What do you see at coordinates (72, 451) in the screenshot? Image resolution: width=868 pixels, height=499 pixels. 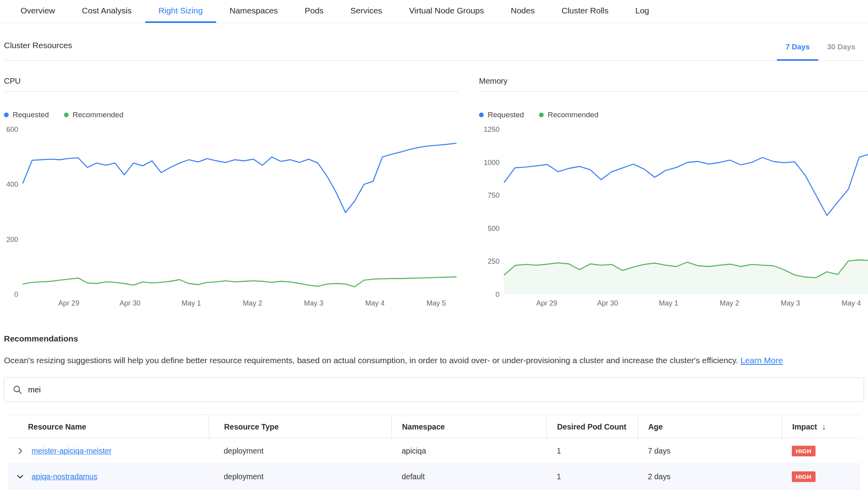 I see `resource-name-link: meister-apiciqa-meister` at bounding box center [72, 451].